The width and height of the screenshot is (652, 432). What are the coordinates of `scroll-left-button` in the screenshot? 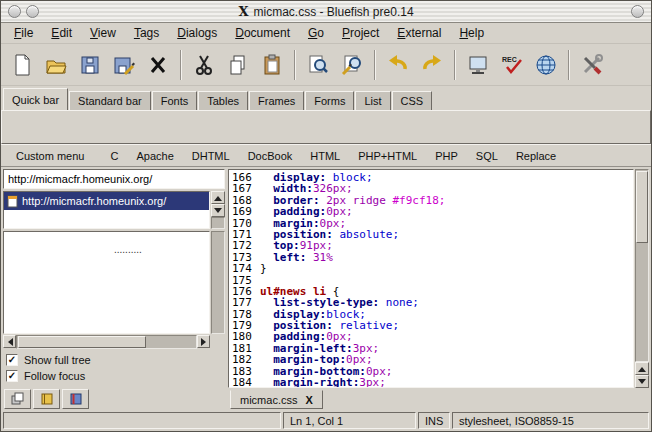 It's located at (10, 342).